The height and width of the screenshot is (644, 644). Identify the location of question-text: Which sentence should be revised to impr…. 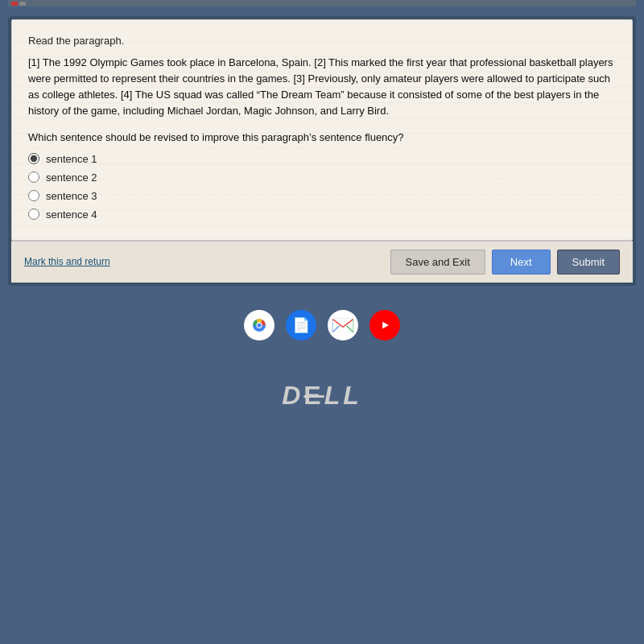
(322, 137).